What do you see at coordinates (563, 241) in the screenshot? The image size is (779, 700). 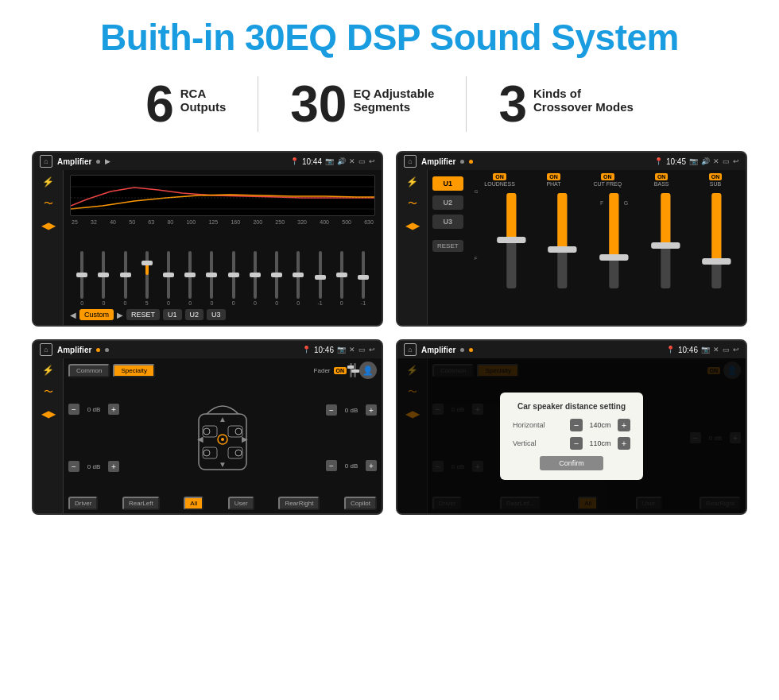 I see `phat-slider-svg: F` at bounding box center [563, 241].